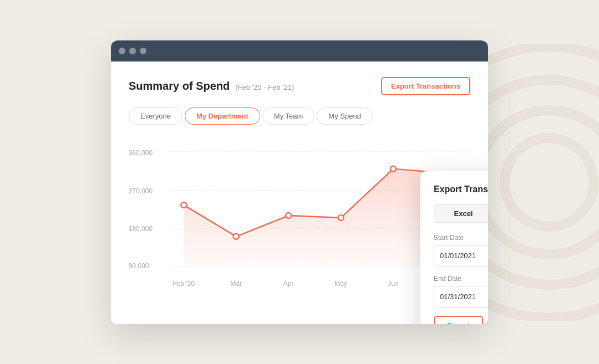  What do you see at coordinates (141, 228) in the screenshot?
I see `y-label-180: 180,000` at bounding box center [141, 228].